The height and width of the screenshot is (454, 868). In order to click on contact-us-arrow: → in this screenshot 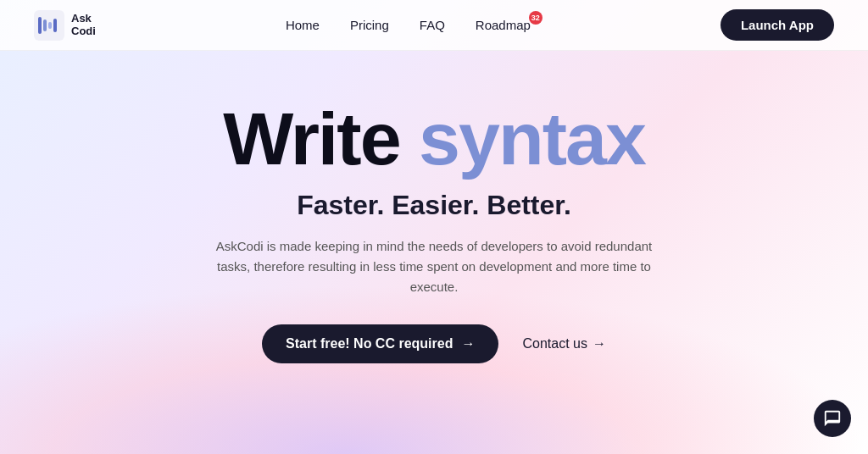, I will do `click(599, 344)`.